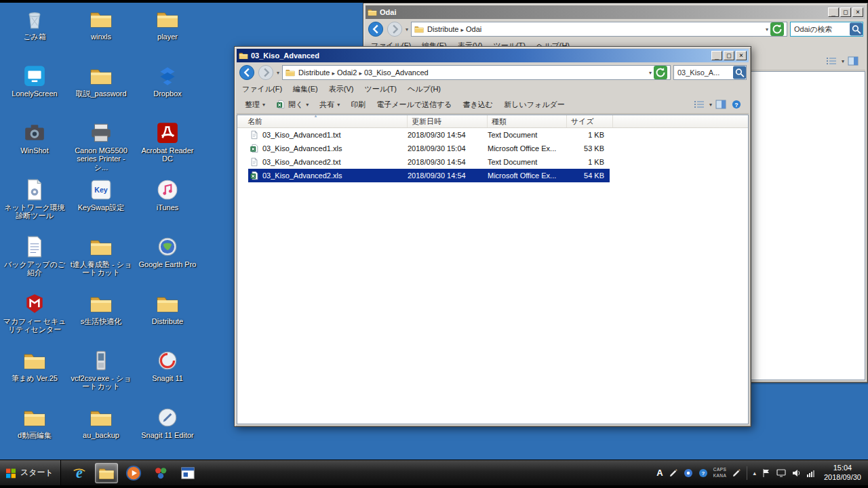 The image size is (868, 488). I want to click on desktop-icon: Dropbox, so click(167, 89).